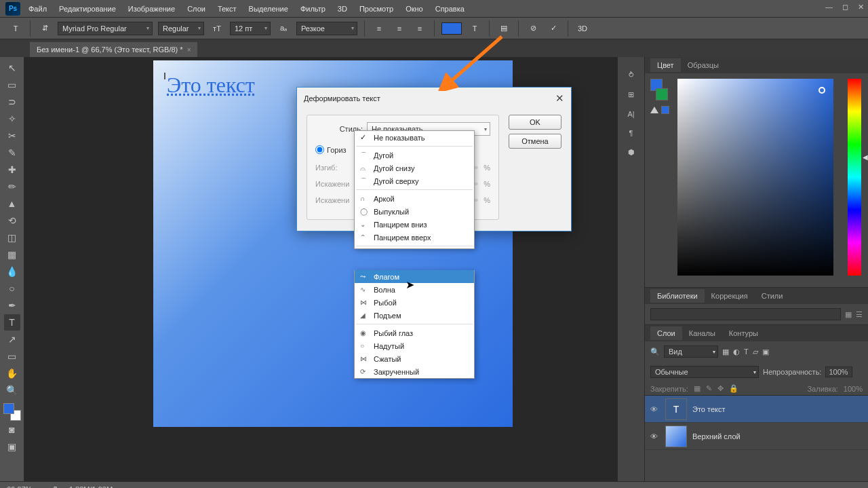  I want to click on filter-shape-icon: ▱, so click(755, 352).